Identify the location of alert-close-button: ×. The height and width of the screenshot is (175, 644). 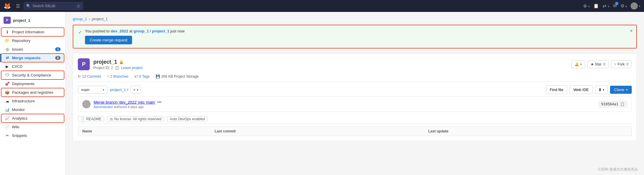
(631, 31).